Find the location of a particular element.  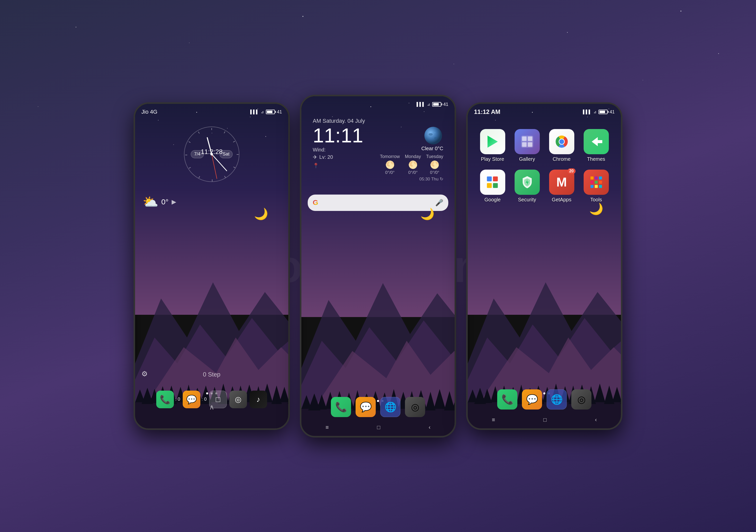

phone3-playstore-svg is located at coordinates (493, 142).